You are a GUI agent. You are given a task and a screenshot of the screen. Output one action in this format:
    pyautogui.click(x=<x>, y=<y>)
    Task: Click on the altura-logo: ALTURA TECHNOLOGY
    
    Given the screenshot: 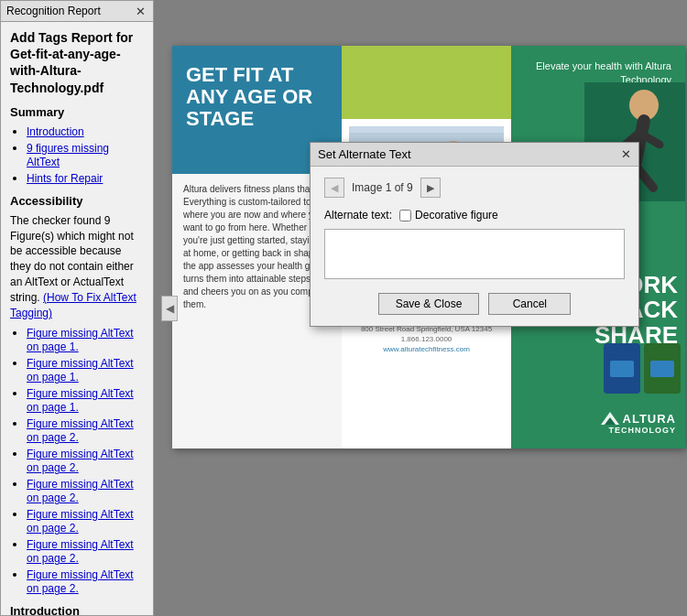 What is the action you would take?
    pyautogui.click(x=638, y=423)
    